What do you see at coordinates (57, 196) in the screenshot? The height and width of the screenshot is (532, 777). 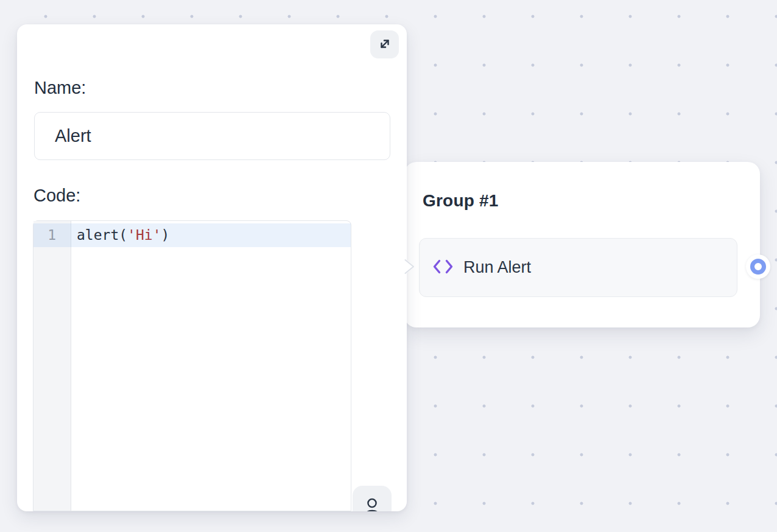 I see `code-label: Code:` at bounding box center [57, 196].